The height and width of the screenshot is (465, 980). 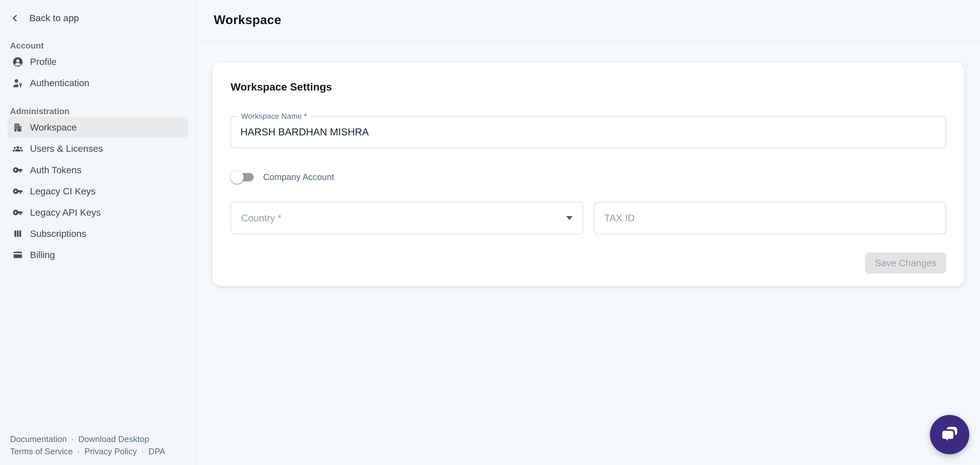 What do you see at coordinates (588, 132) in the screenshot?
I see `workspace-name-field: Workspace Name *` at bounding box center [588, 132].